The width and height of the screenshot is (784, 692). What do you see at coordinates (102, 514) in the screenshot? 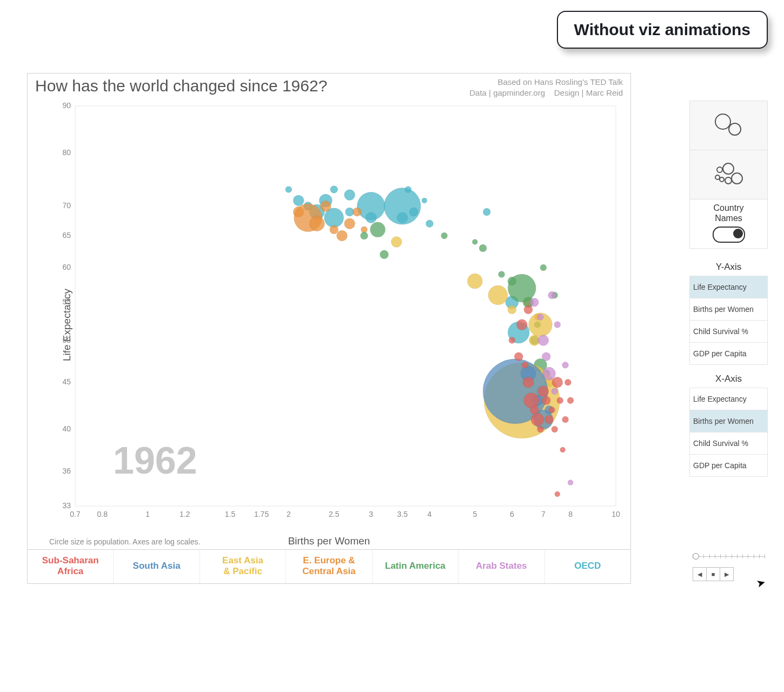
I see `svg-text: 0.8` at bounding box center [102, 514].